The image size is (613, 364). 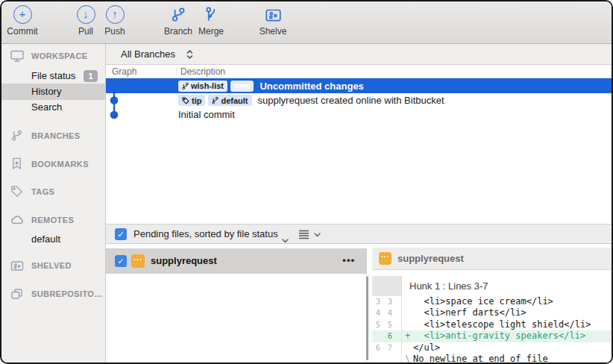 I want to click on column-divider, so click(x=176, y=72).